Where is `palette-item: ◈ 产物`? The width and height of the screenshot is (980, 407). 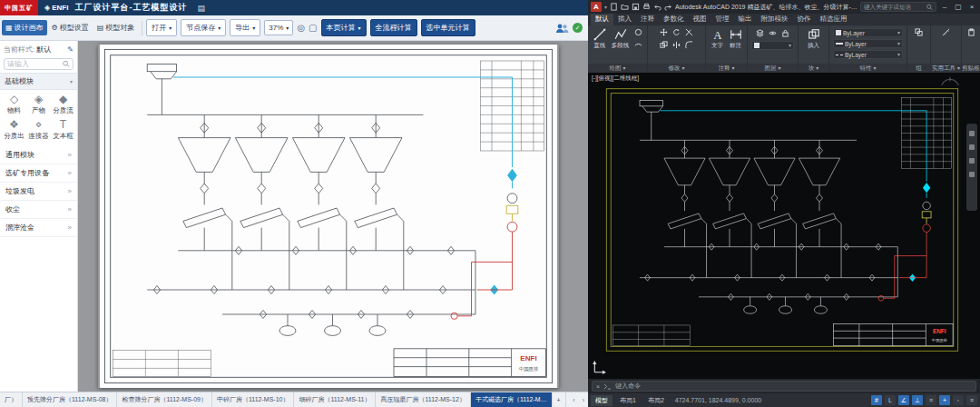
palette-item: ◈ 产物 is located at coordinates (38, 104).